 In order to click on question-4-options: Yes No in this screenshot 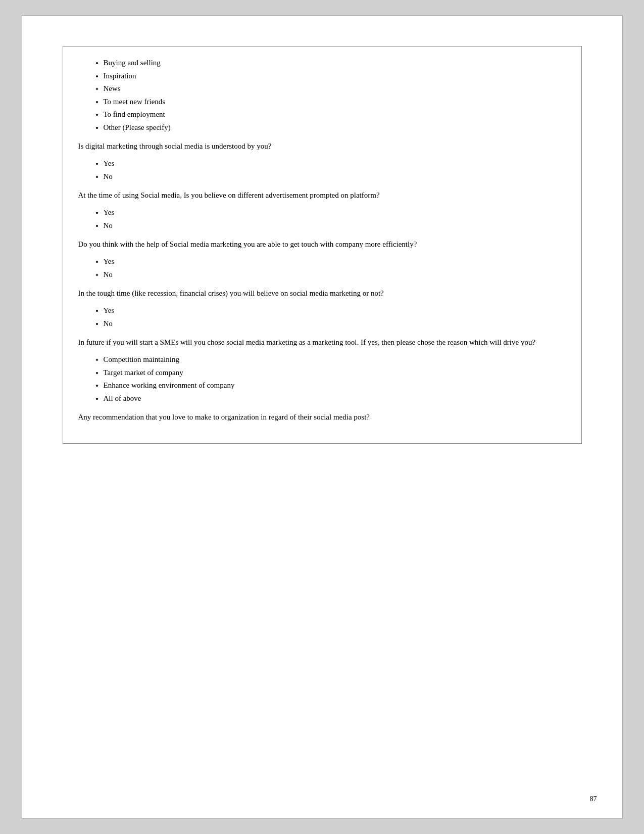, I will do `click(335, 317)`.